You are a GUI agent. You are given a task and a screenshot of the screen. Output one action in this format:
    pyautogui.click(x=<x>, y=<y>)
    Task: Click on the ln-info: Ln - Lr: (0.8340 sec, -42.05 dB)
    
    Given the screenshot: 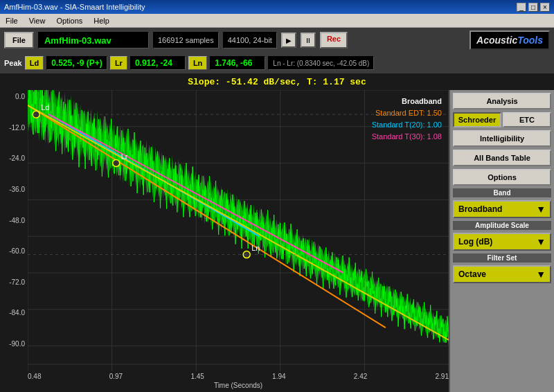 What is the action you would take?
    pyautogui.click(x=321, y=63)
    